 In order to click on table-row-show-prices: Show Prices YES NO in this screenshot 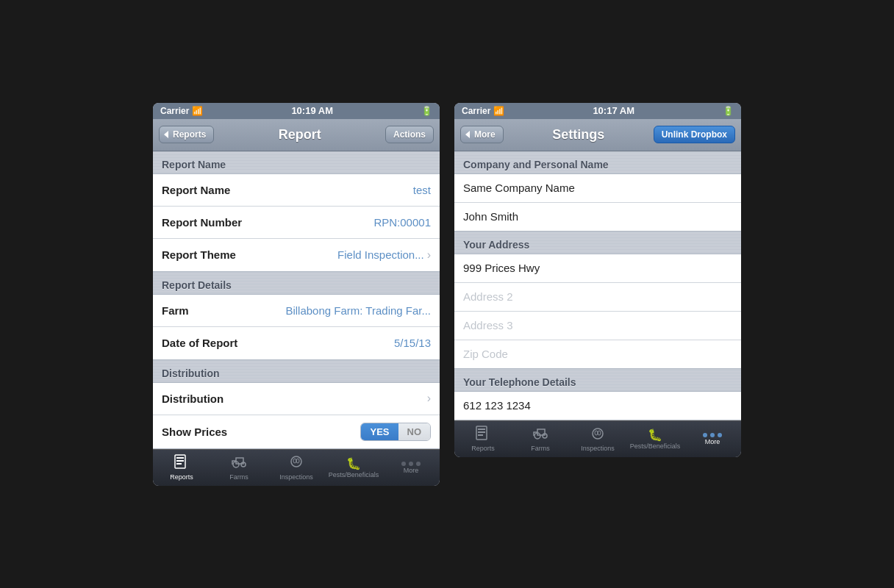, I will do `click(296, 432)`.